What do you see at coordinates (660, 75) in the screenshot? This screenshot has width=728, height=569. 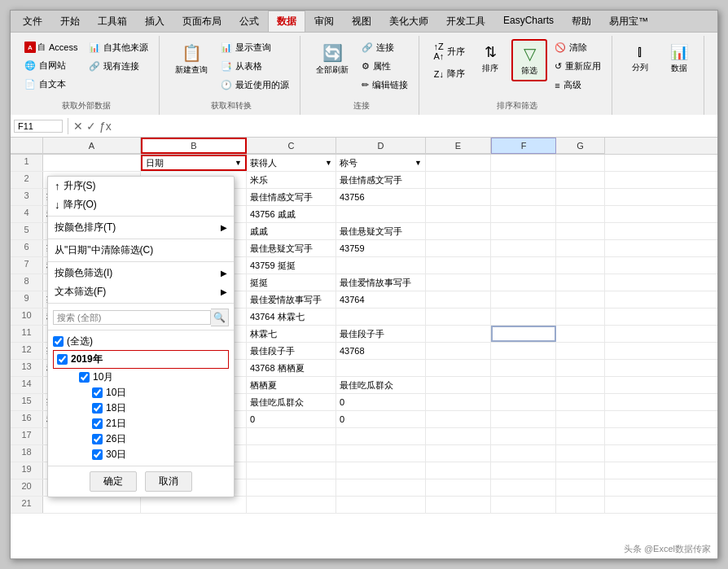 I see `group-data-tools: ⫿ 分列 📊 数据` at bounding box center [660, 75].